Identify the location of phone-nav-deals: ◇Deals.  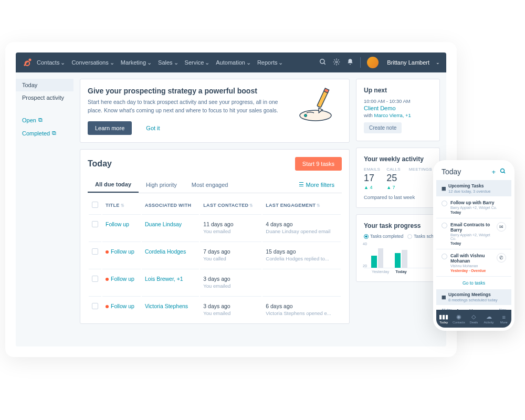
(474, 319).